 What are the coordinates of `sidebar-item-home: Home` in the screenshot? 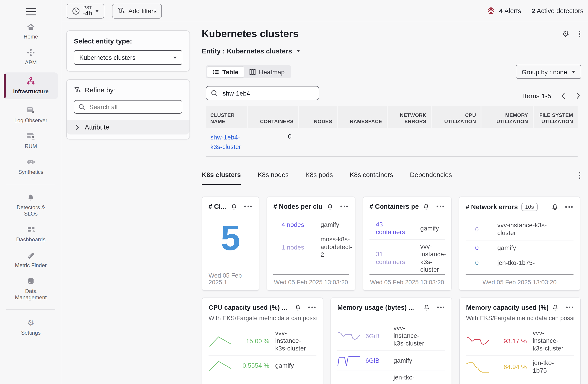 It's located at (31, 31).